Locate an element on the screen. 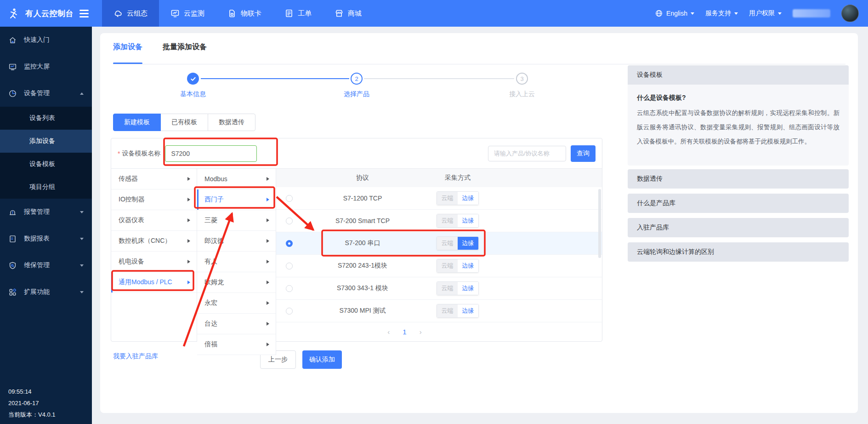  brand-item-omron: 欧姆龙 is located at coordinates (236, 282).